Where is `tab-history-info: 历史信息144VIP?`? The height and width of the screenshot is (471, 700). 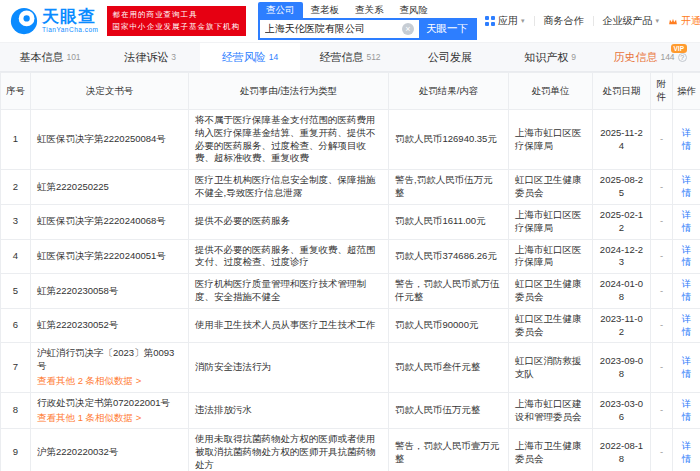
tab-history-info: 历史信息144VIP? is located at coordinates (650, 57).